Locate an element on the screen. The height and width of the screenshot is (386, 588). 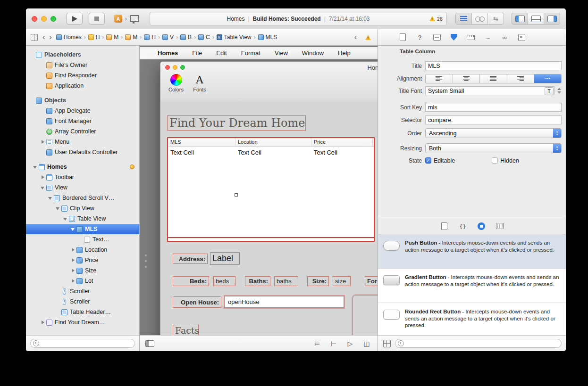
openhouse-label: Open House: is located at coordinates (197, 302).